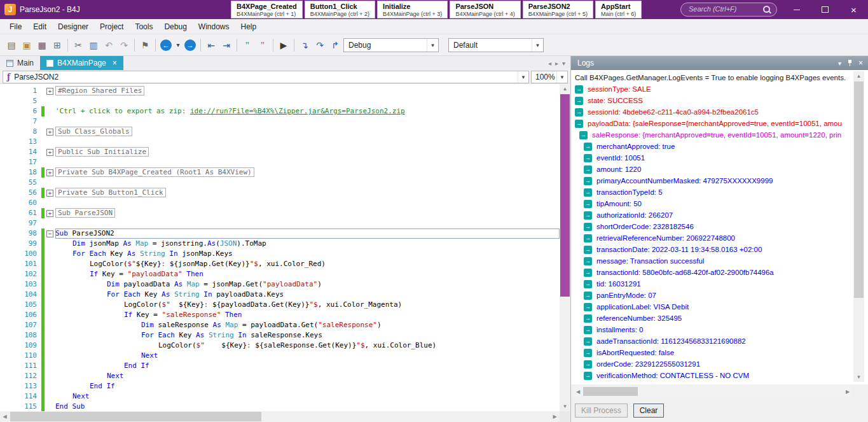 This screenshot has width=868, height=422. What do you see at coordinates (563, 64) in the screenshot?
I see `tab-list-icon: ▾` at bounding box center [563, 64].